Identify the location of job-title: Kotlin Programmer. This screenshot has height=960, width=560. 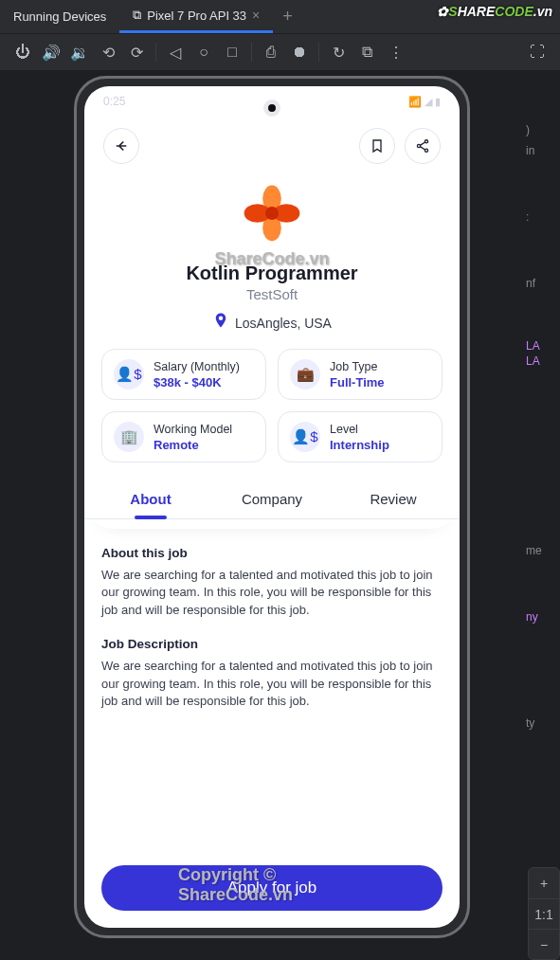
(272, 273).